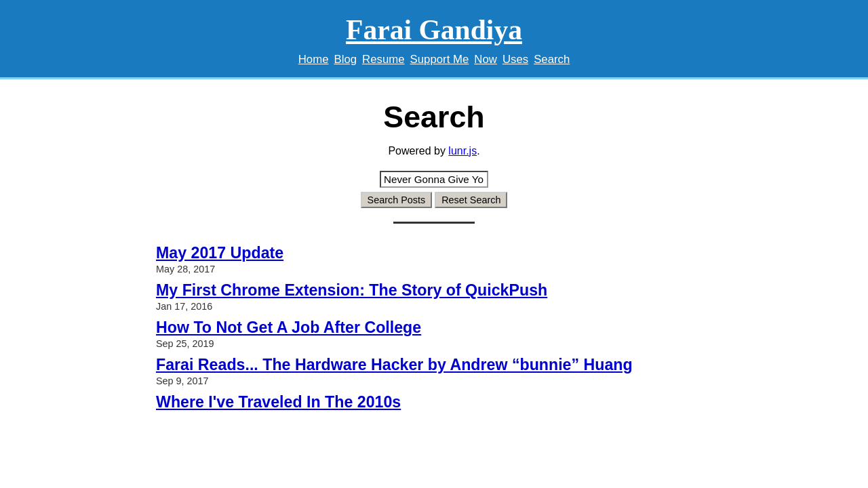 The height and width of the screenshot is (488, 868). Describe the element at coordinates (439, 60) in the screenshot. I see `nav-item-support-me: Support Me` at that location.